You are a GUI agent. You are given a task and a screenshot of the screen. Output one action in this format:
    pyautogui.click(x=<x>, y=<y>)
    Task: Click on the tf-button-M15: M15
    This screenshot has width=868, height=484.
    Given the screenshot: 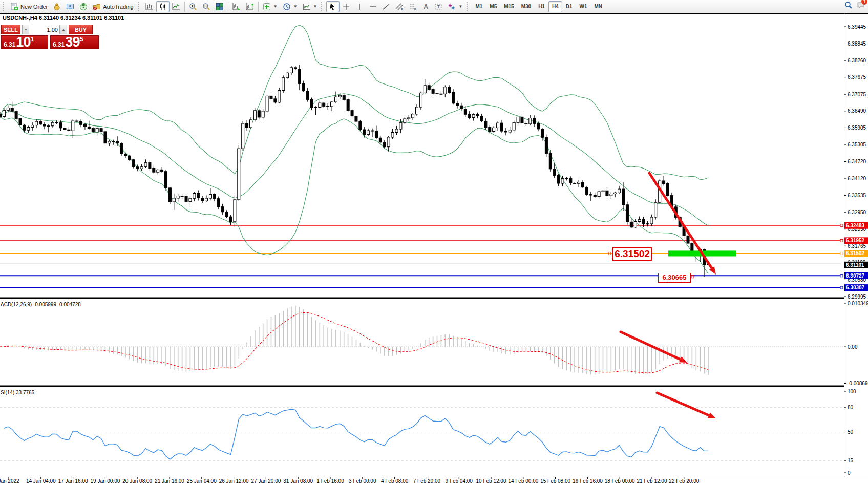 What is the action you would take?
    pyautogui.click(x=509, y=7)
    